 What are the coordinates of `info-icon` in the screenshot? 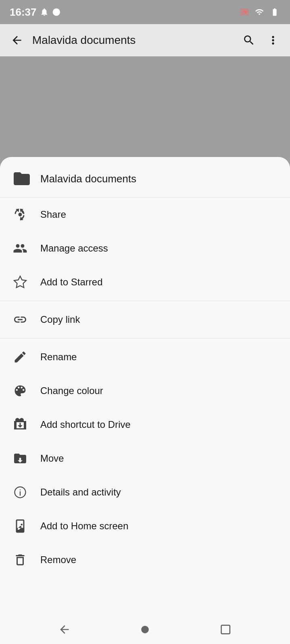 It's located at (20, 492).